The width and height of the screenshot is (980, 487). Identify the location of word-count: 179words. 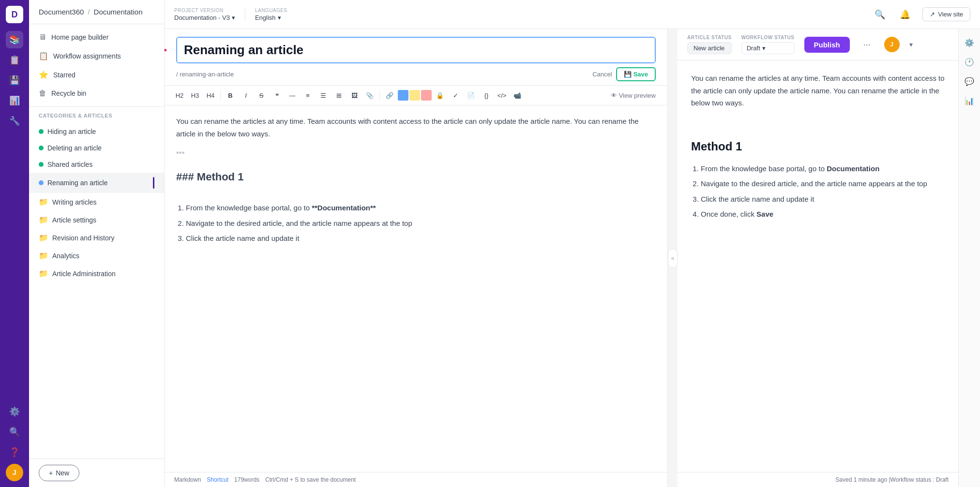
(247, 480).